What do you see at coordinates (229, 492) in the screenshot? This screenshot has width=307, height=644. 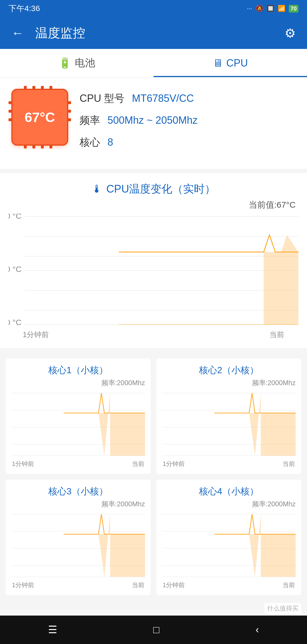 I see `core-4-title: 核心4（小核）` at bounding box center [229, 492].